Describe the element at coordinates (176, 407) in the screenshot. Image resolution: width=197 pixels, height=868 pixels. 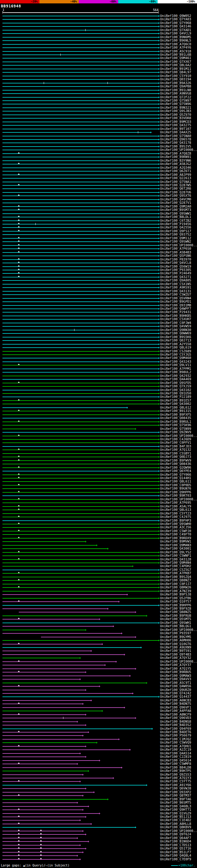
I see `hit-label: UniRef100_Q8L612` at that location.